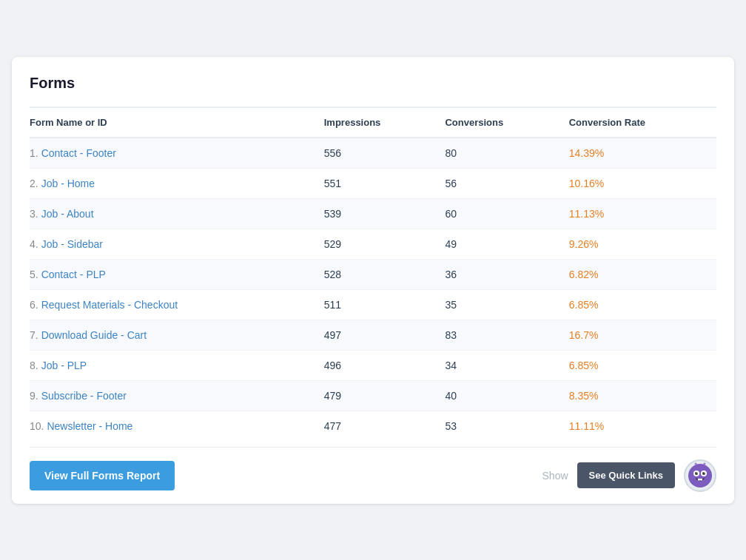  I want to click on form-name: Newsletter - Home, so click(90, 426).